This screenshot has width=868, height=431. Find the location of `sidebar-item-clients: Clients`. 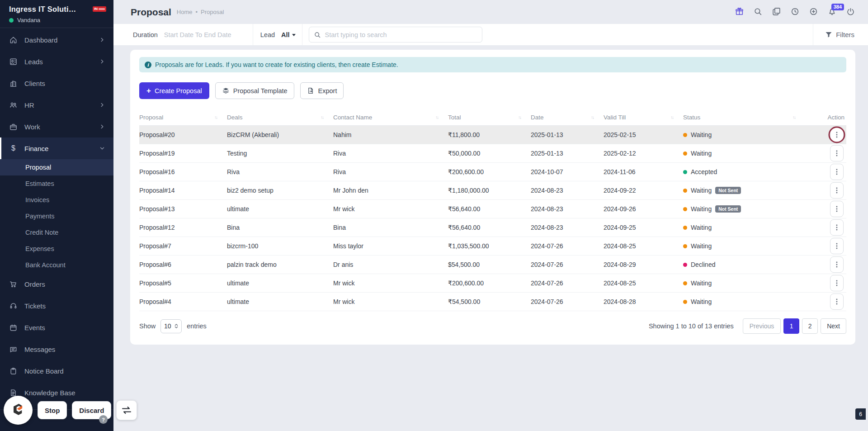

sidebar-item-clients: Clients is located at coordinates (57, 83).